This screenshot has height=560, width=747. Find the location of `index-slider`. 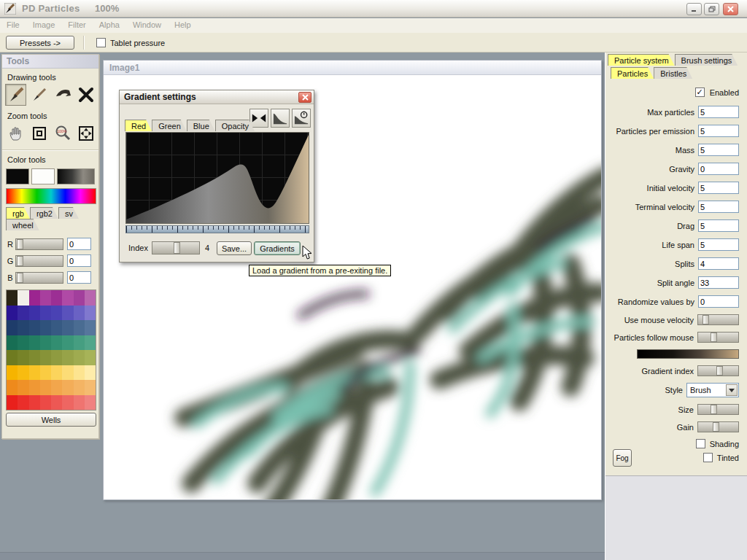

index-slider is located at coordinates (176, 248).